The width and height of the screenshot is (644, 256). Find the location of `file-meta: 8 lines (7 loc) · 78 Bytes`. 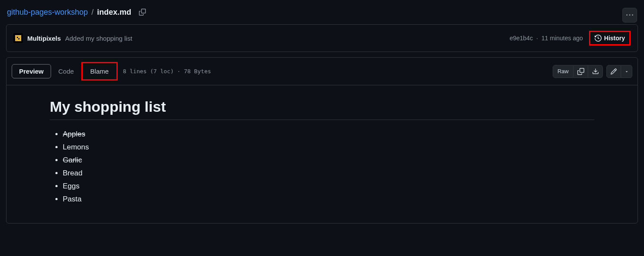

file-meta: 8 lines (7 loc) · 78 Bytes is located at coordinates (167, 71).